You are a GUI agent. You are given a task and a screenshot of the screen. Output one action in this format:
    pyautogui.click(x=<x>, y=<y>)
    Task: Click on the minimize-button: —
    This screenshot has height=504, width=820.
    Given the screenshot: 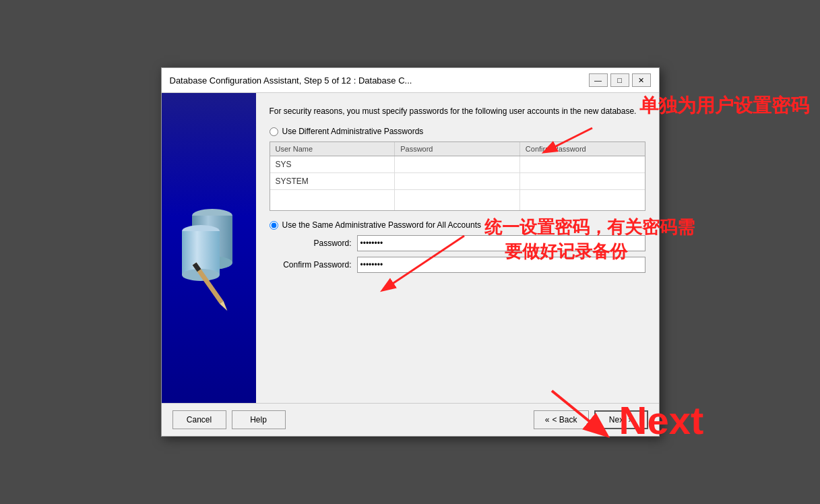 What is the action you would take?
    pyautogui.click(x=598, y=80)
    